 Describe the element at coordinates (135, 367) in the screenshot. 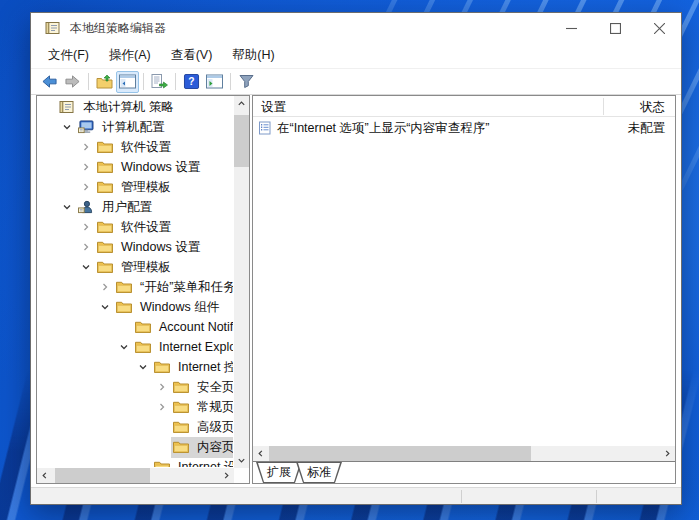

I see `tree-item-13: Internet 控制面板` at that location.